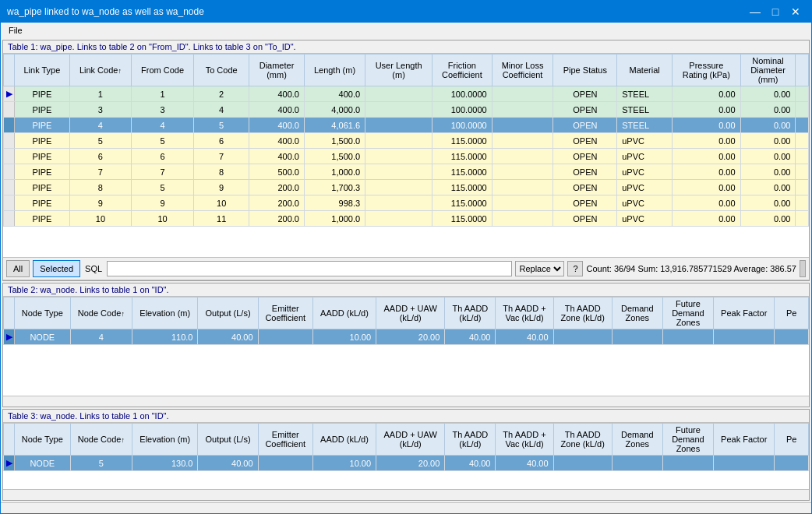 The width and height of the screenshot is (812, 514). Describe the element at coordinates (285, 439) in the screenshot. I see `col3-emitter: EmitterCoefficient` at that location.